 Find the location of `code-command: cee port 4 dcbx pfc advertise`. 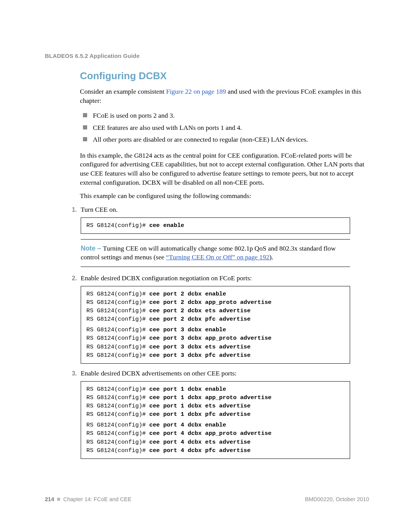

code-command: cee port 4 dcbx pfc advertise is located at coordinates (200, 451).